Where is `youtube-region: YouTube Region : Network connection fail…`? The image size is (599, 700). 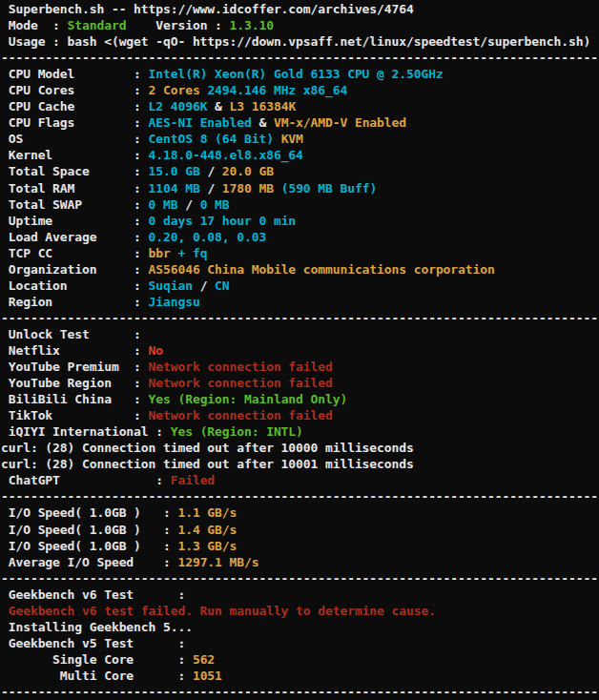
youtube-region: YouTube Region : Network connection fail… is located at coordinates (300, 383).